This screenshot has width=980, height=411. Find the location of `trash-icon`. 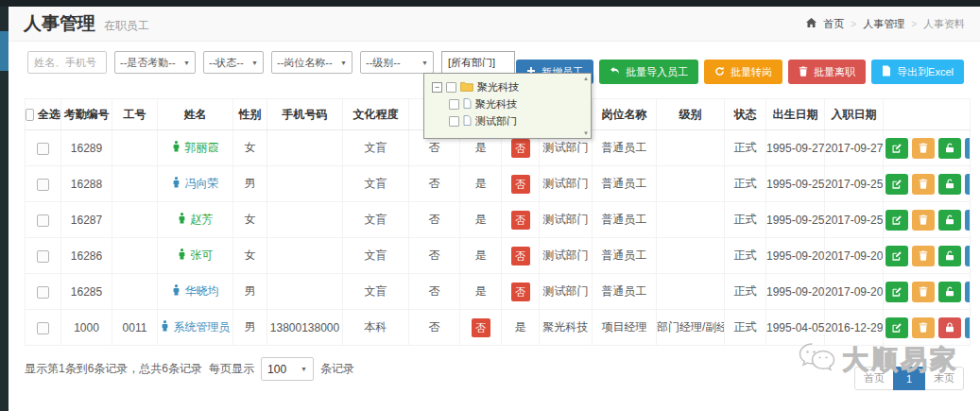

trash-icon is located at coordinates (803, 72).